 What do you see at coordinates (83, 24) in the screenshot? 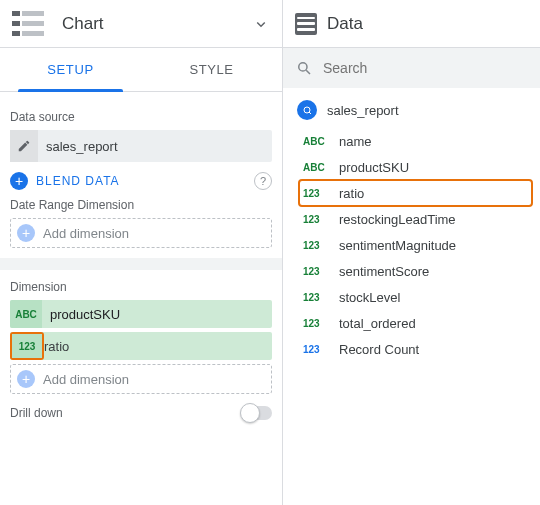
I see `chart-header-title: Chart` at bounding box center [83, 24].